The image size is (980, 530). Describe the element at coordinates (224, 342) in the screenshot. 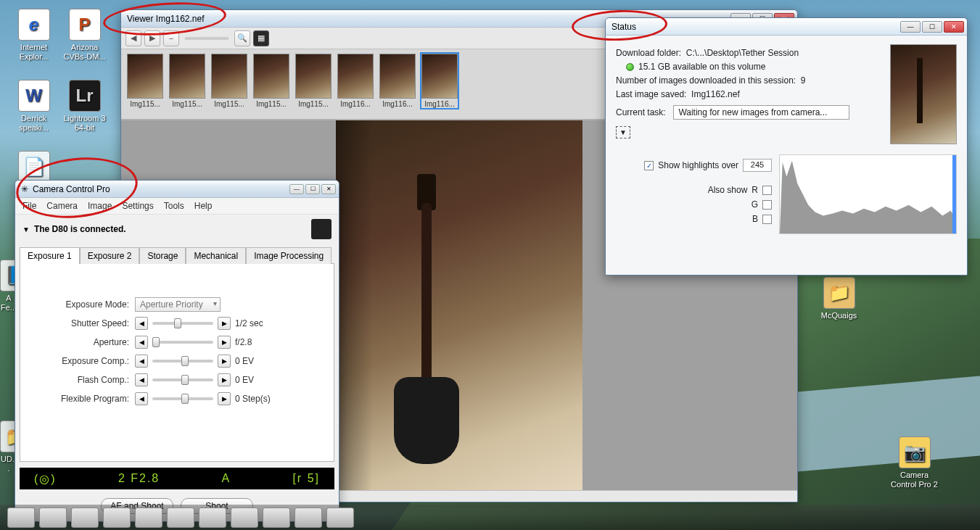

I see `aperture-inc-button: ▶` at that location.